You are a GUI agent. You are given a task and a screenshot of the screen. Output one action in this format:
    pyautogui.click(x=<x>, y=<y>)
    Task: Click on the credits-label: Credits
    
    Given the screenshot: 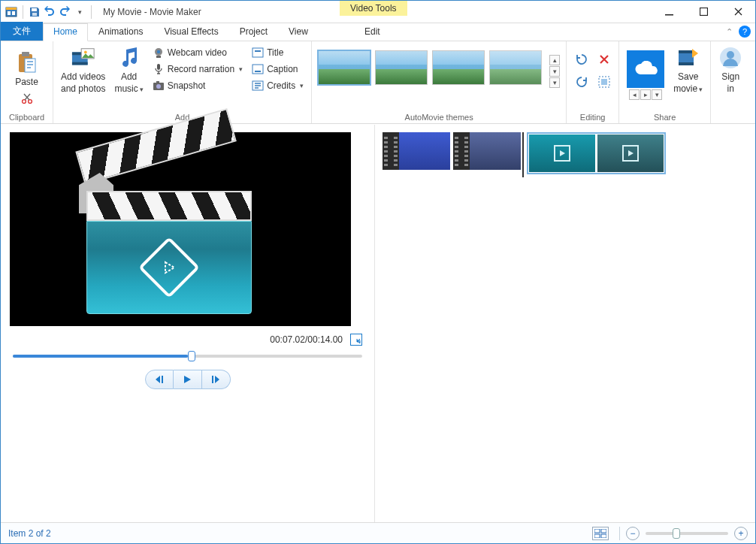 What is the action you would take?
    pyautogui.click(x=281, y=86)
    